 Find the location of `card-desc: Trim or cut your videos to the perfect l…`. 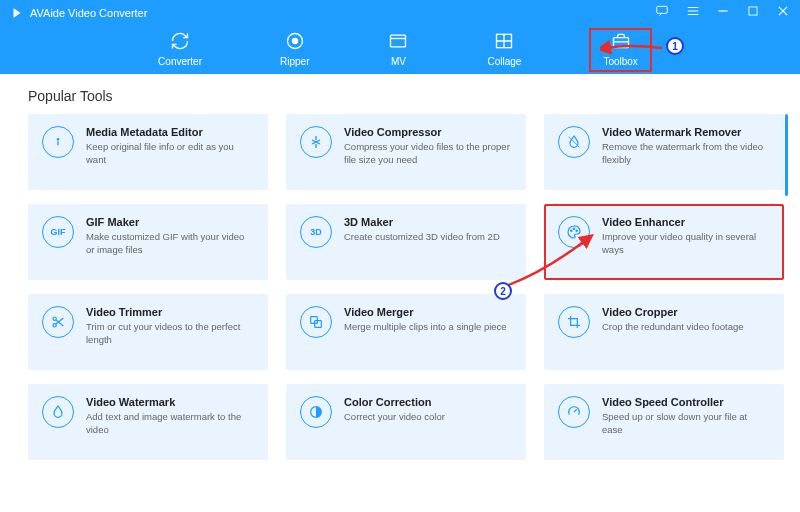

card-desc: Trim or cut your videos to the perfect l… is located at coordinates (170, 334).